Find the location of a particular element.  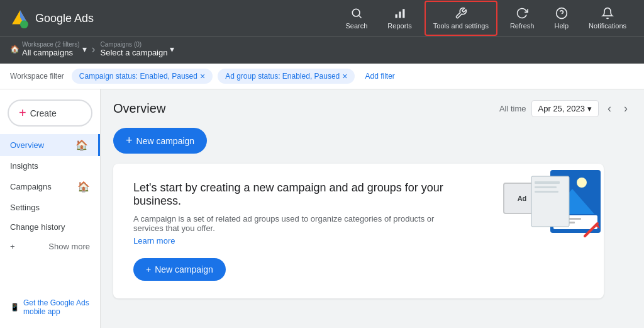

overview-home-icon: 🏠 is located at coordinates (82, 145).